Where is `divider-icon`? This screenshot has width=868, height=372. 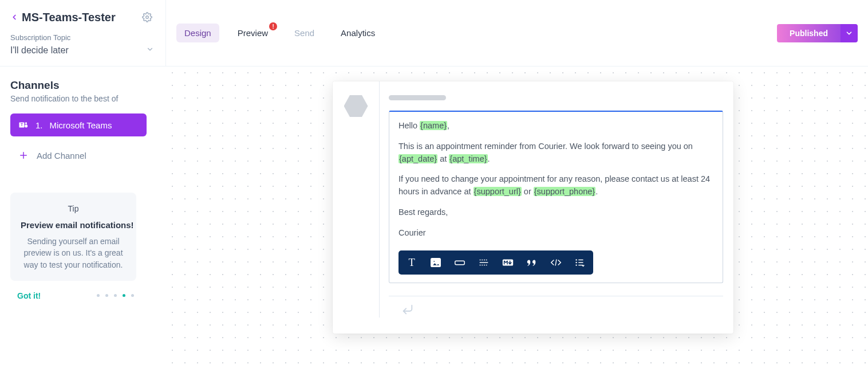
divider-icon is located at coordinates (484, 263).